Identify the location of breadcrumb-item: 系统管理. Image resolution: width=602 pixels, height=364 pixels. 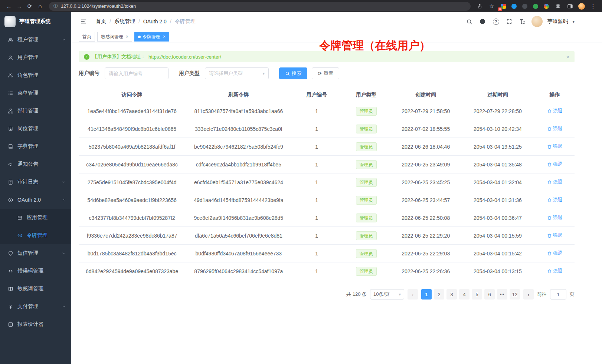
(125, 21).